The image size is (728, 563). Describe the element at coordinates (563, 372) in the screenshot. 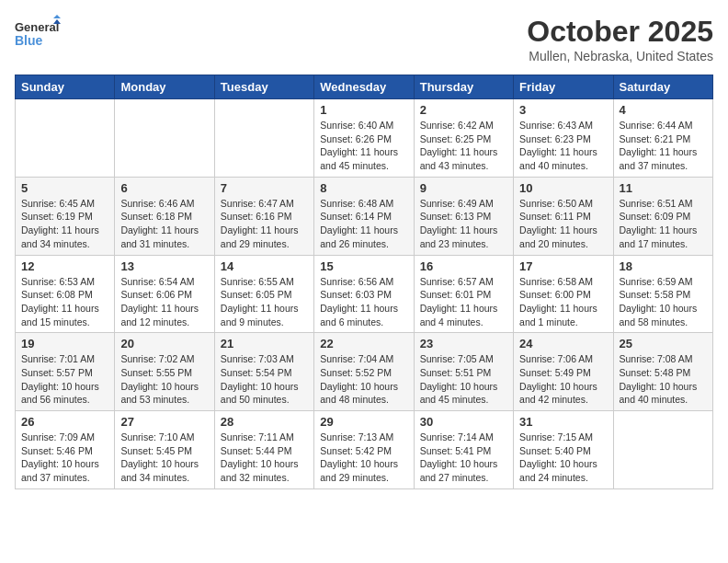

I see `table-row: 24Sunrise: 7:06 AM Sunset: 5:49 PM Dayli…` at that location.